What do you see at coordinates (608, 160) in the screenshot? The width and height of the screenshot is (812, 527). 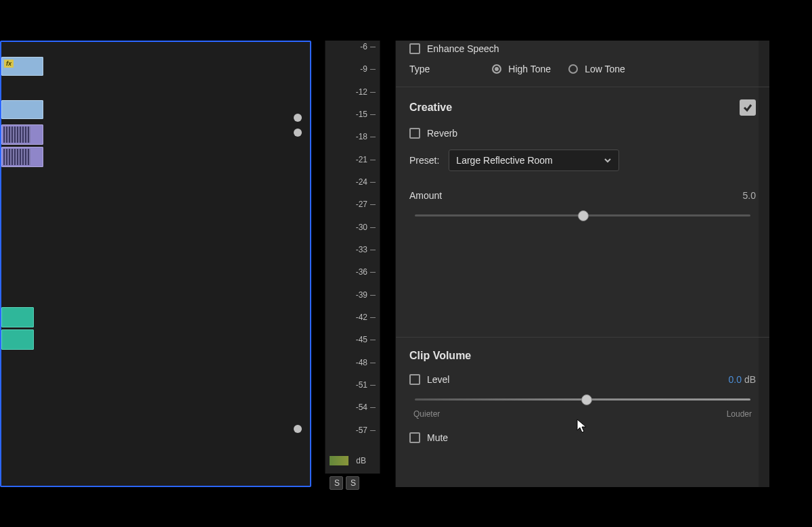 I see `chevron-down-icon` at bounding box center [608, 160].